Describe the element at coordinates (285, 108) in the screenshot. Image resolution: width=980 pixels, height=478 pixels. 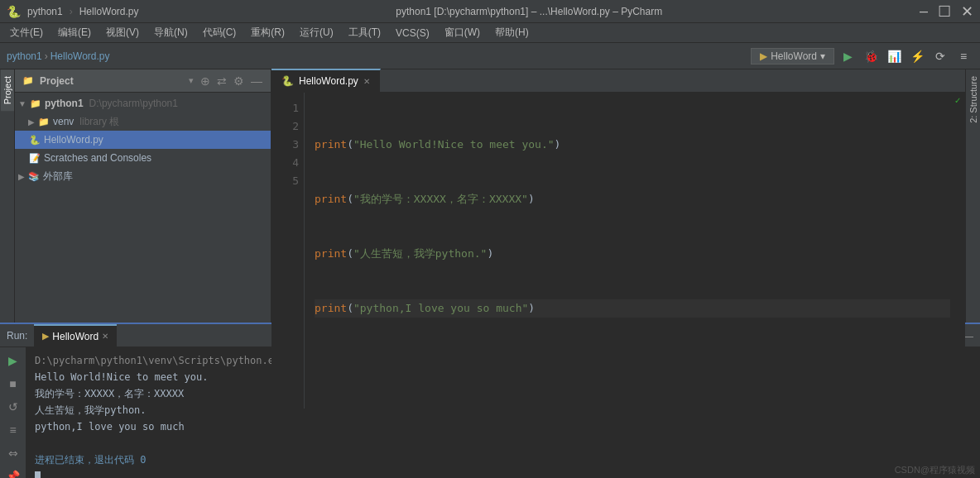
I see `line-num-1: 1` at that location.